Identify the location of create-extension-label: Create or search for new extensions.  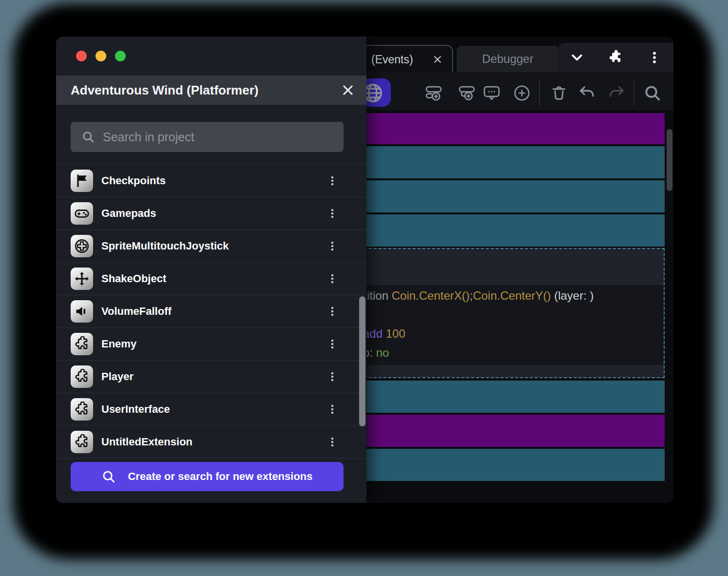
(220, 477).